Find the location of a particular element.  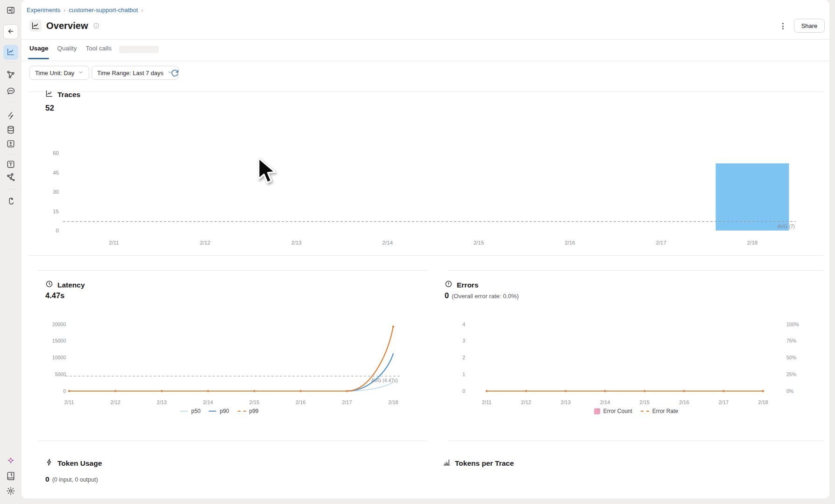

docs-button is located at coordinates (11, 476).